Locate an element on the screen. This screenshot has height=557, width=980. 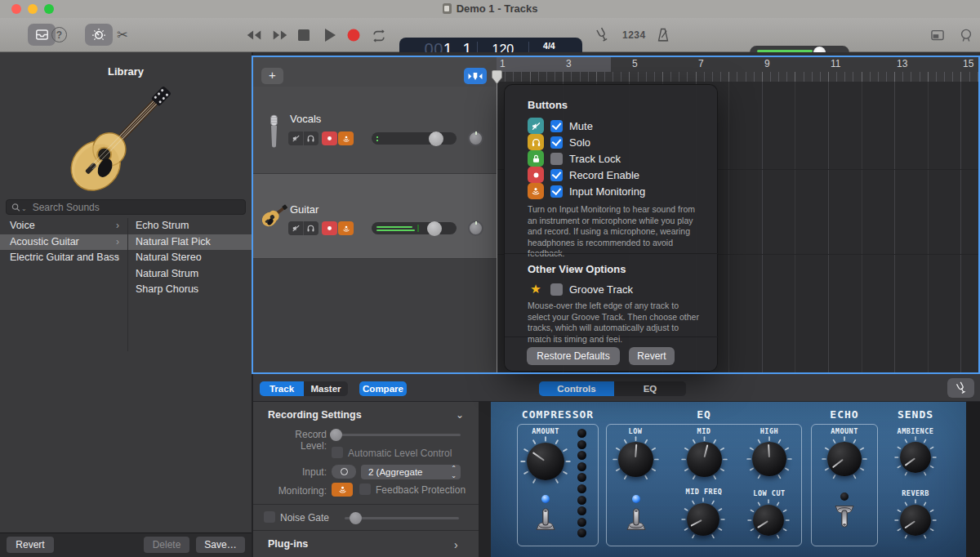
compressor-power-toggle is located at coordinates (546, 519).